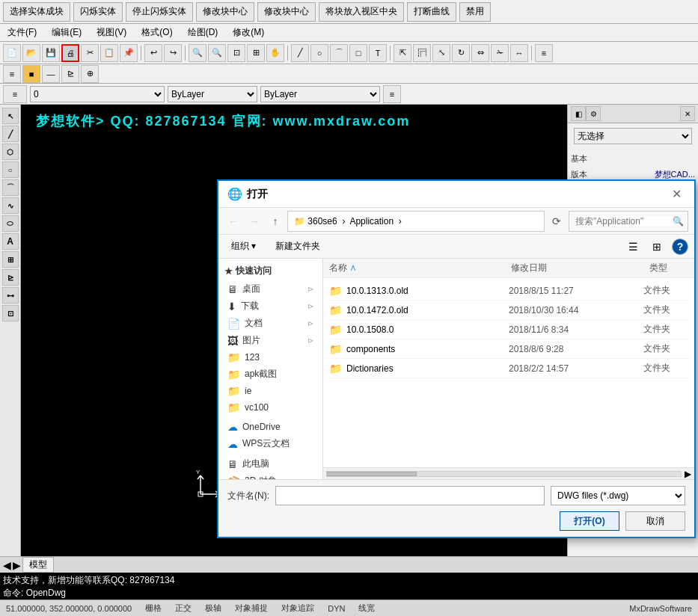  Describe the element at coordinates (509, 473) in the screenshot. I see `horizontal-scrollbar: ▶` at that location.